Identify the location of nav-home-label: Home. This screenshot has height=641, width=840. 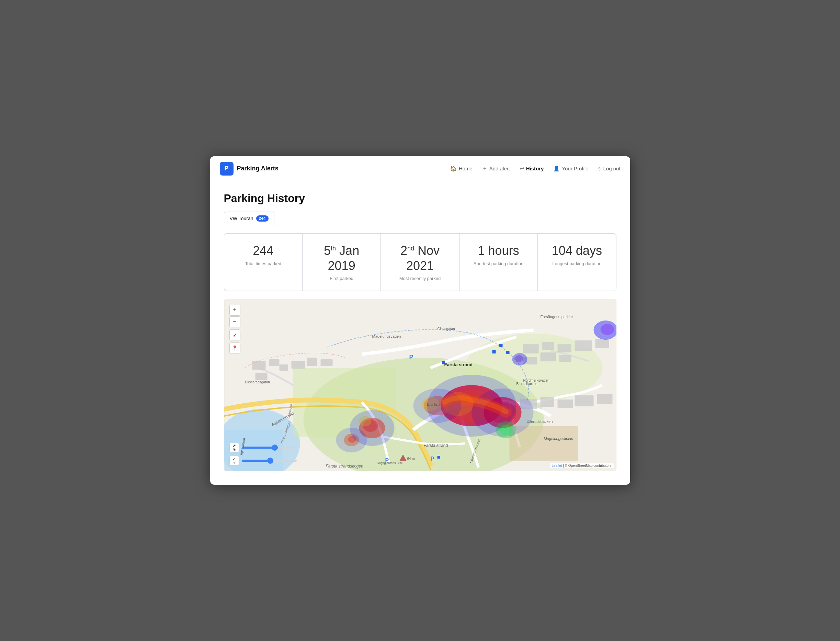
(466, 169).